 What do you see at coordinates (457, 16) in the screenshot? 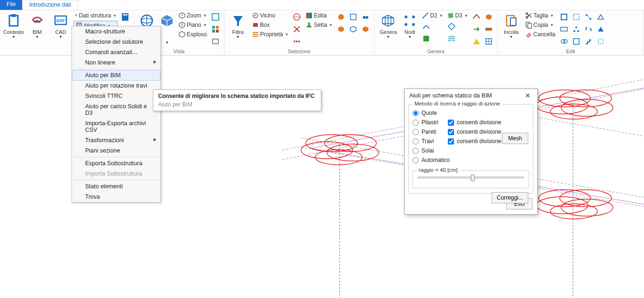
I see `d3-button: D3▼` at bounding box center [457, 16].